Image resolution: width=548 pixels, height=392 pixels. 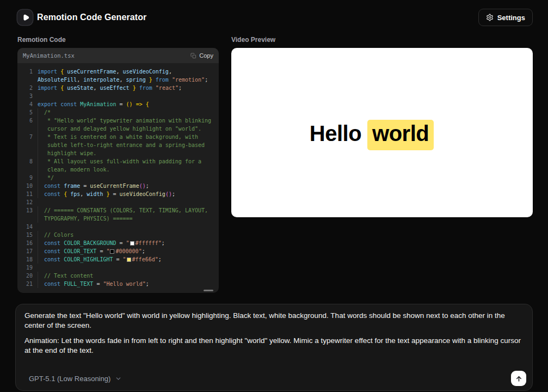 I want to click on code-text: /*, so click(x=126, y=112).